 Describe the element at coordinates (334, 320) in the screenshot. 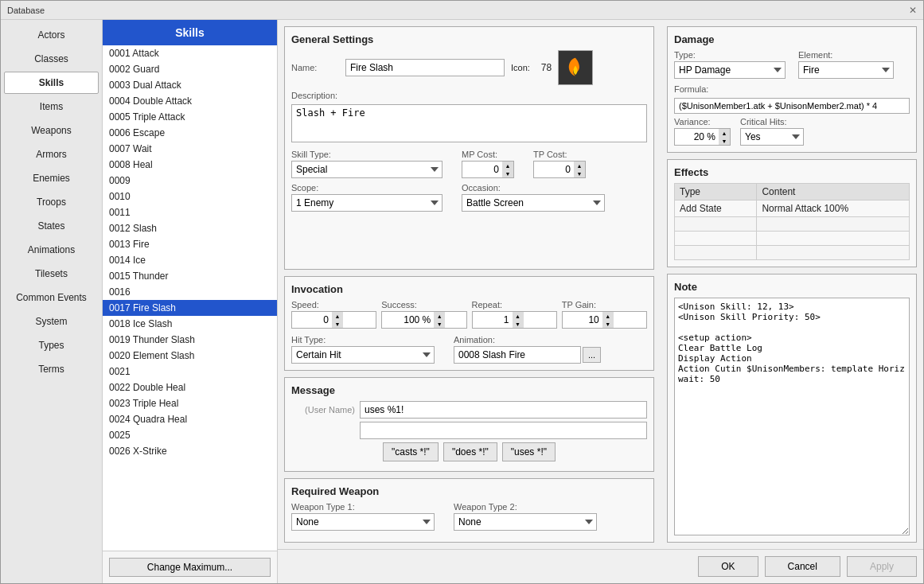

I see `speed-spinner: ▲ ▼` at that location.